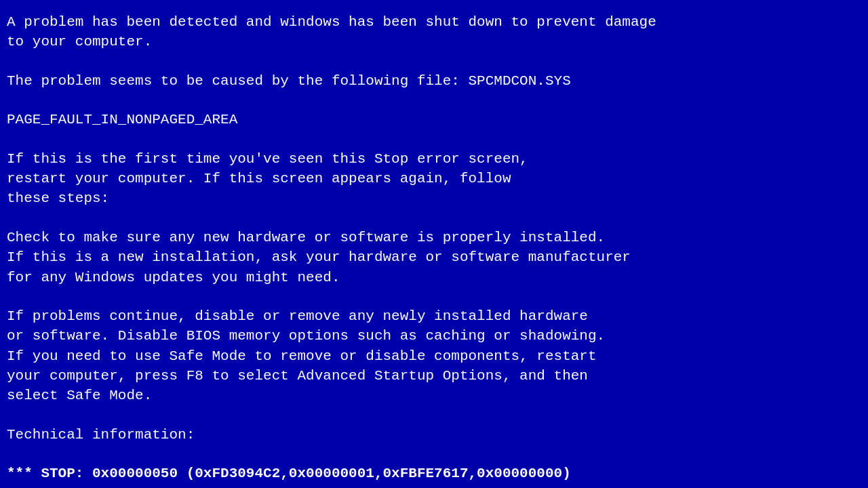 This screenshot has width=868, height=488. Describe the element at coordinates (434, 375) in the screenshot. I see `bsod-line-14: your computer, press F8 to select Advanc…` at that location.